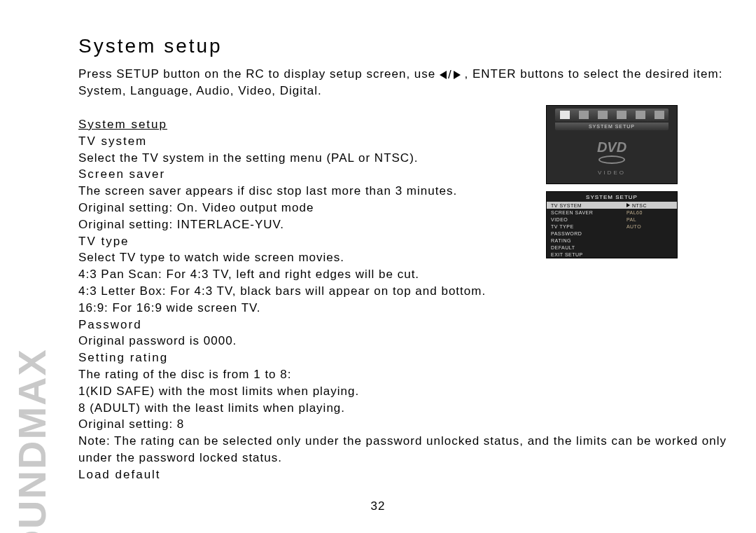 The image size is (756, 533). Describe the element at coordinates (104, 241) in the screenshot. I see `tv-type-heading: TV type` at that location.